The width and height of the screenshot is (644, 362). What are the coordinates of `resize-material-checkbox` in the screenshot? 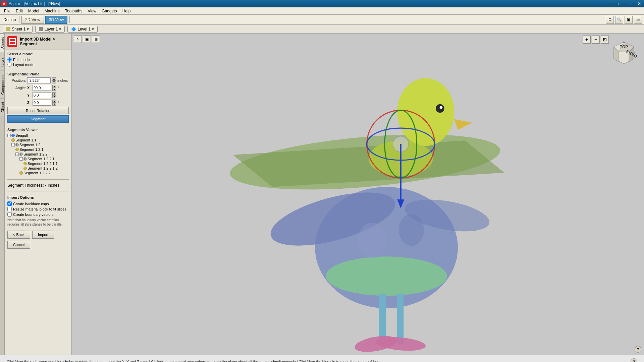 It's located at (9, 209).